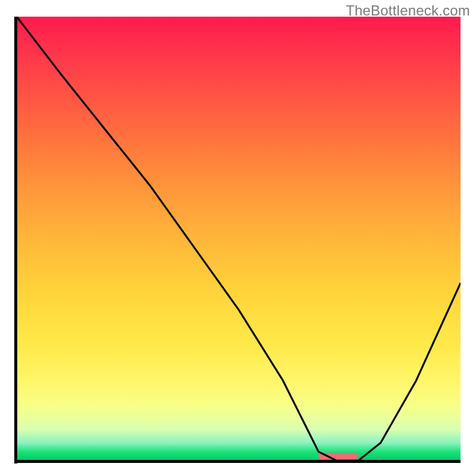 Image resolution: width=476 pixels, height=476 pixels. What do you see at coordinates (15, 240) in the screenshot?
I see `y-axis` at bounding box center [15, 240].